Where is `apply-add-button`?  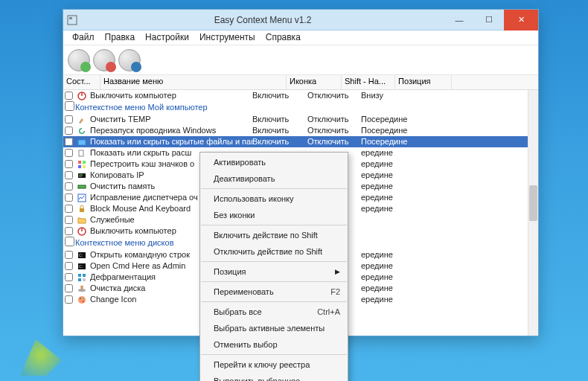
apply-add-button is located at coordinates (79, 60).